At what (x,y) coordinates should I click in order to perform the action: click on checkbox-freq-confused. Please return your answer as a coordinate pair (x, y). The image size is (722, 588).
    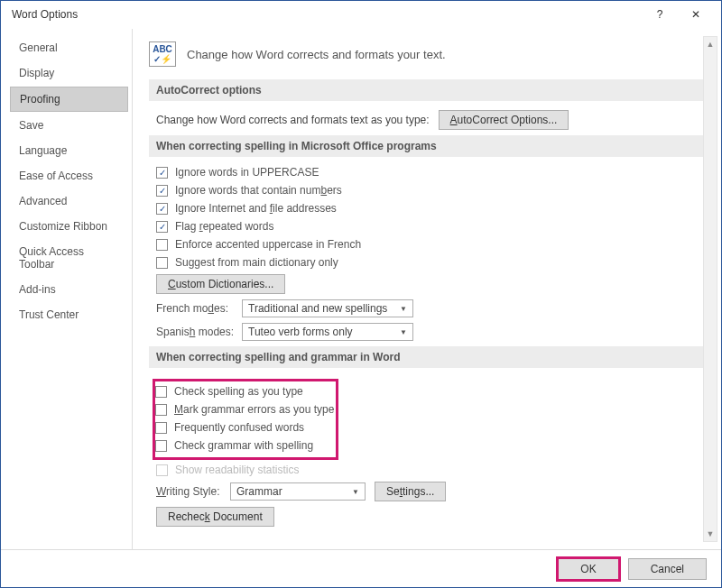
    Looking at the image, I should click on (161, 427).